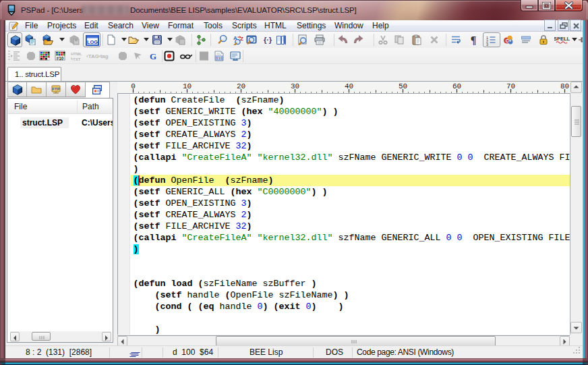  Describe the element at coordinates (104, 57) in the screenshot. I see `svg-text: ‹tag` at that location.